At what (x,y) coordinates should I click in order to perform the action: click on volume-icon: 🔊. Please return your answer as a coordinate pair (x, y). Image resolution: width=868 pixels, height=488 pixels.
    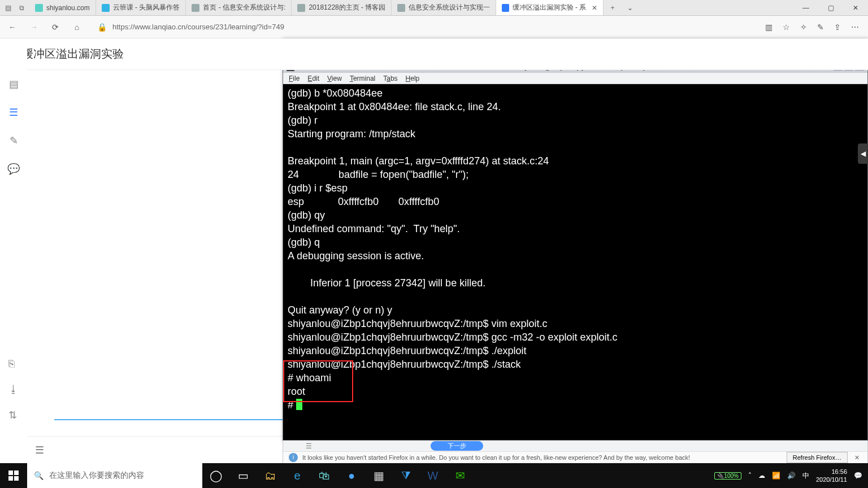
    Looking at the image, I should click on (791, 476).